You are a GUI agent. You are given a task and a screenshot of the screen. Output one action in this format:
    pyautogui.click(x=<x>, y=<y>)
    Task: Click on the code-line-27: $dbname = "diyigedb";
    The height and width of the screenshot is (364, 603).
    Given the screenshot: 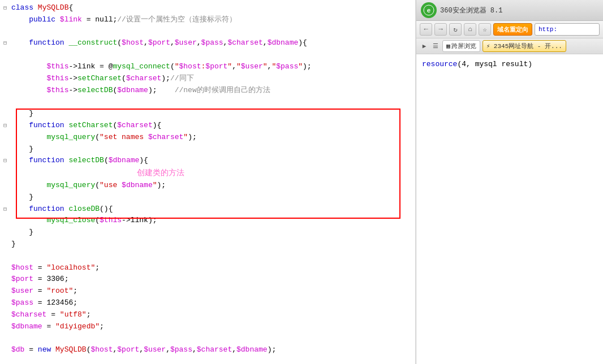 What is the action you would take?
    pyautogui.click(x=213, y=327)
    